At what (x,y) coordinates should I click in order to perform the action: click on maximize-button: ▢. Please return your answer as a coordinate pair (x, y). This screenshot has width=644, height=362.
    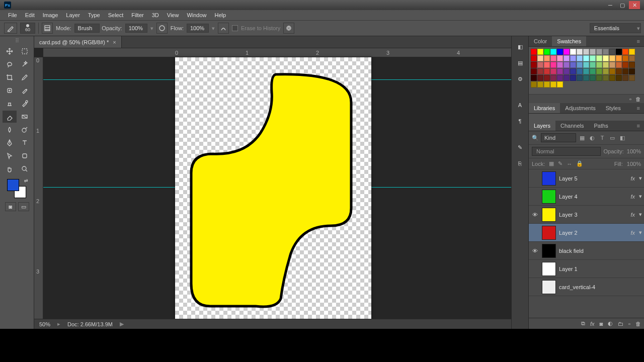
    Looking at the image, I should click on (622, 5).